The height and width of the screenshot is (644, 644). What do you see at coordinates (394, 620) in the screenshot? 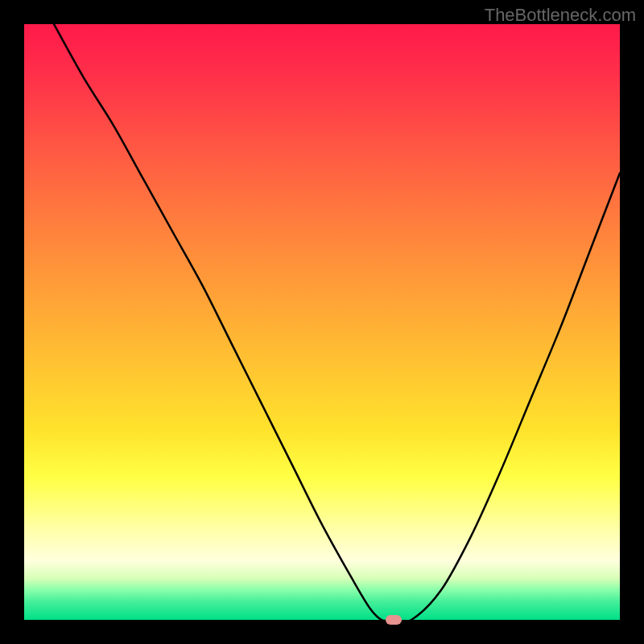
I see `optimal-point-marker` at bounding box center [394, 620].